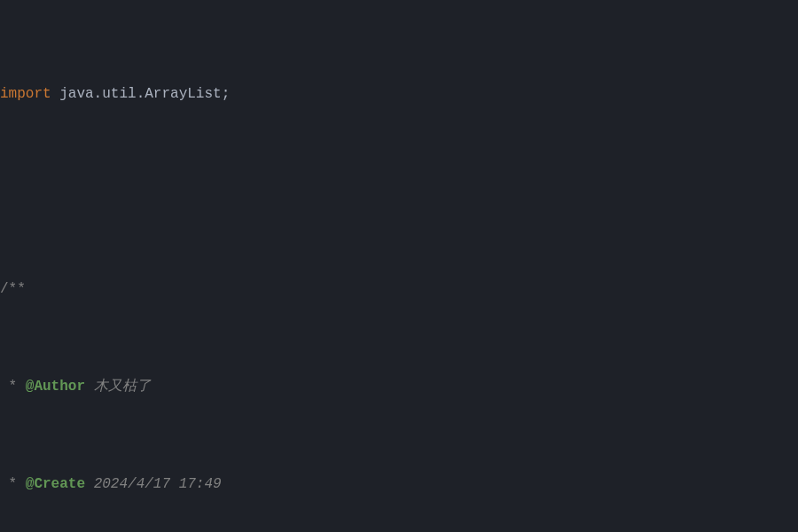 Image resolution: width=798 pixels, height=532 pixels. I want to click on import-path: java.util.ArrayList;, so click(141, 94).